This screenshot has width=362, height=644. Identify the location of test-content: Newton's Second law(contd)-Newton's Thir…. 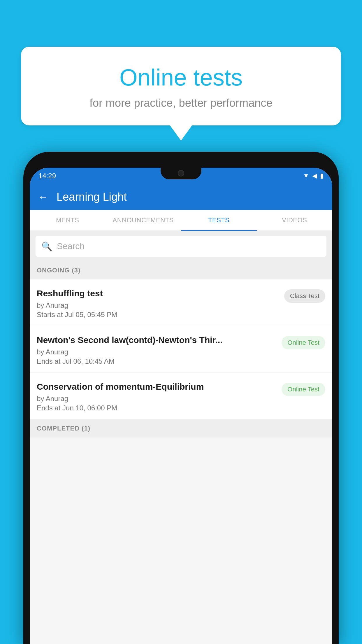
(157, 350).